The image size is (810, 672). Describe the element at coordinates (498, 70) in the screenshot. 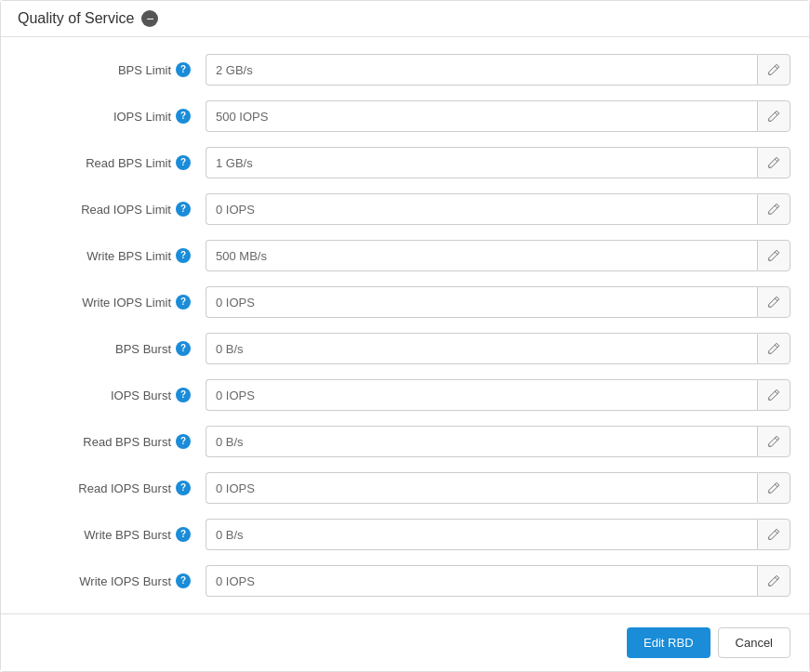

I see `input-wrapper-bps-limit` at that location.